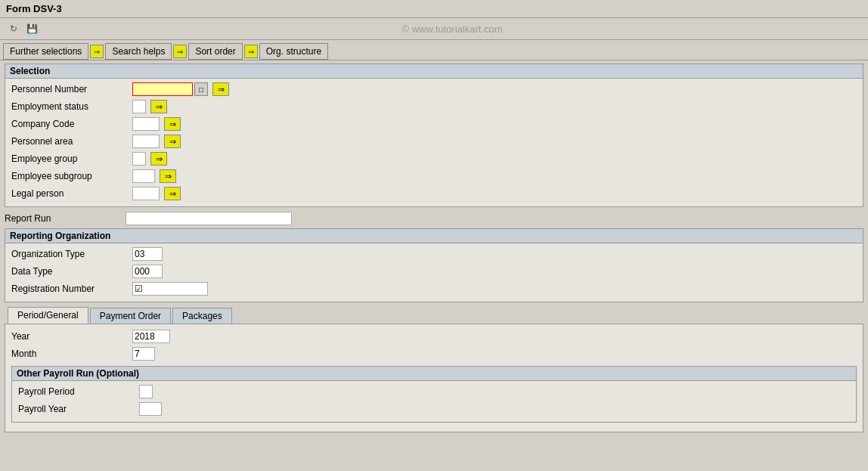 Image resolution: width=868 pixels, height=471 pixels. What do you see at coordinates (48, 315) in the screenshot?
I see `tab-period-general: Period/General` at bounding box center [48, 315].